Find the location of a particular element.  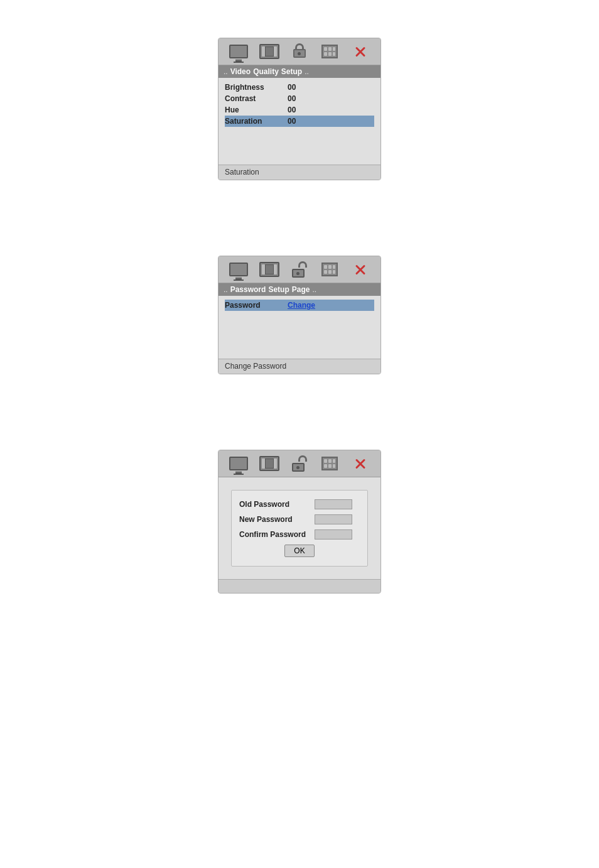

video-quality-panel: .. Video Quality Setup .. Brightness 00 … is located at coordinates (300, 109).